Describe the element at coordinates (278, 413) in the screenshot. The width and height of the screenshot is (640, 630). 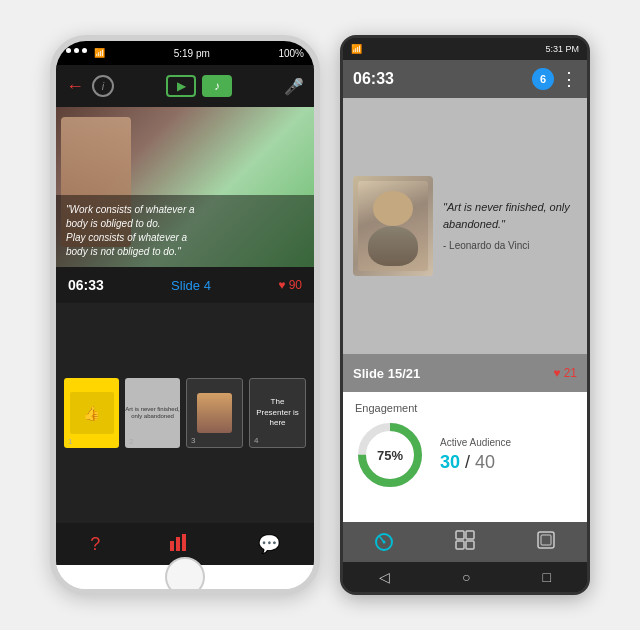
I see `mini-slide-4: The Presenter is here 4` at that location.